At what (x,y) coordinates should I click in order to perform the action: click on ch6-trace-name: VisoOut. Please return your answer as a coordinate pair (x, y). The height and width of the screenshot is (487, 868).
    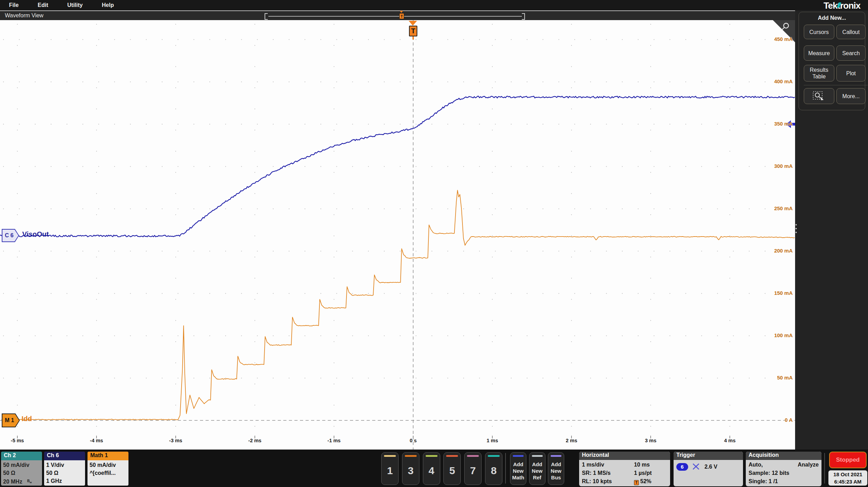
    Looking at the image, I should click on (35, 234).